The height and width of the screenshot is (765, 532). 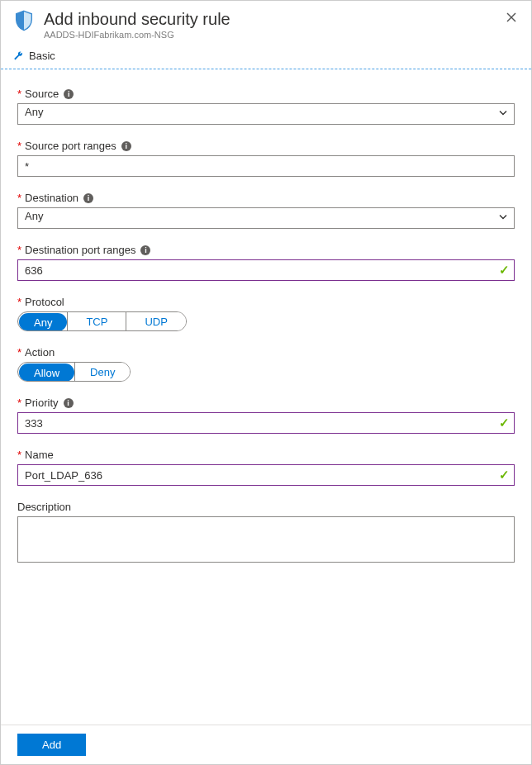 I want to click on label-protocol: Protocol, so click(x=45, y=302).